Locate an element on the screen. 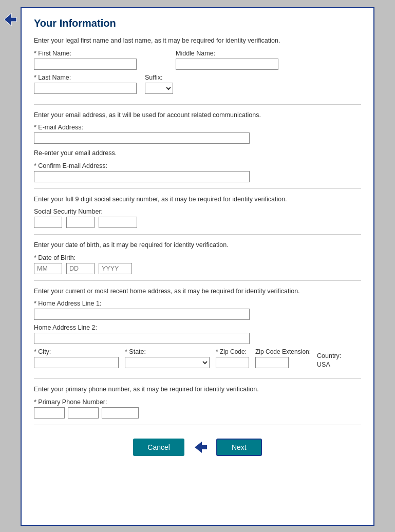 The width and height of the screenshot is (395, 532). first-name-group: * First Name: is located at coordinates (85, 60).